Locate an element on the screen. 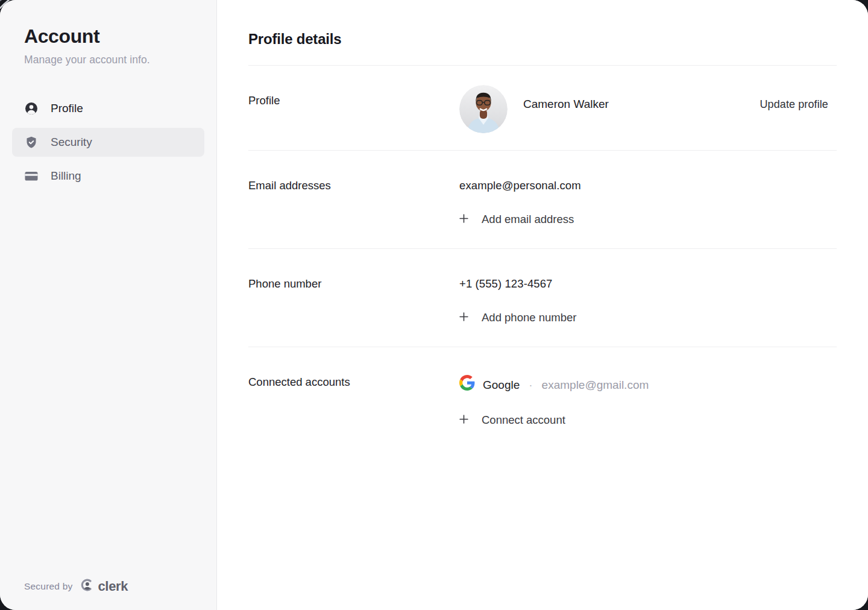 This screenshot has height=610, width=868. connect-account-button: Connect account is located at coordinates (512, 420).